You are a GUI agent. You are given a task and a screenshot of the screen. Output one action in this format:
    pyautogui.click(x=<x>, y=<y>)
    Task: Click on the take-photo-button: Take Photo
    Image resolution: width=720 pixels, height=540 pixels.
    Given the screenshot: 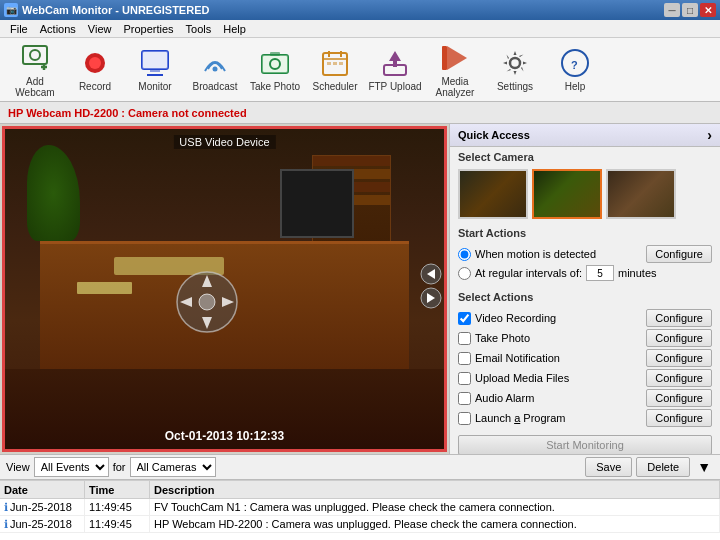 What is the action you would take?
    pyautogui.click(x=275, y=70)
    